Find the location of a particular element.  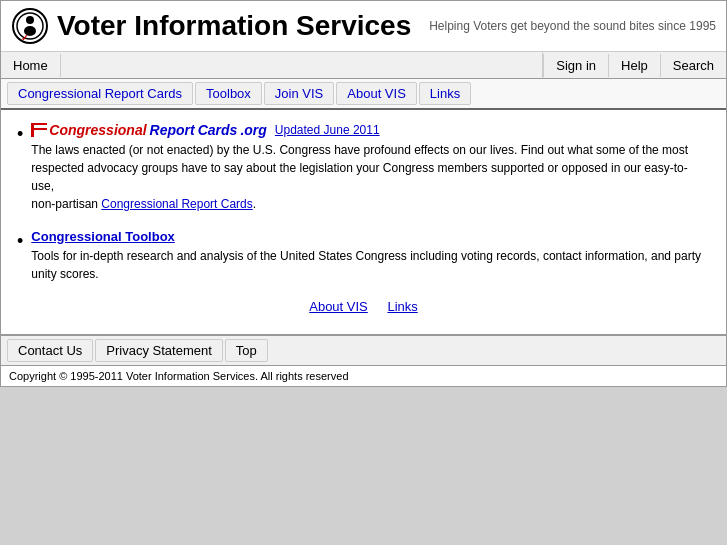

crc-desc3: non-partisan is located at coordinates (66, 204).